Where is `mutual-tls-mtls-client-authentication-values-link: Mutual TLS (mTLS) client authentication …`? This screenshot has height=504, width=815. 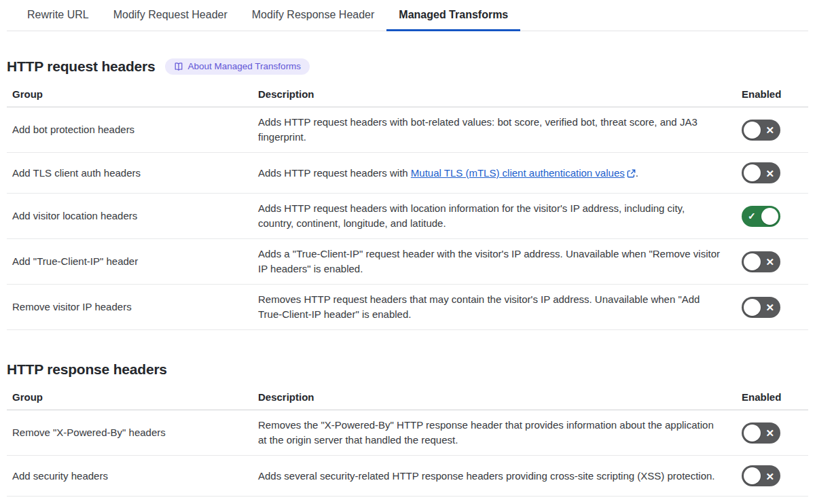
mutual-tls-mtls-client-authentication-values-link: Mutual TLS (mTLS) client authentication … is located at coordinates (518, 173).